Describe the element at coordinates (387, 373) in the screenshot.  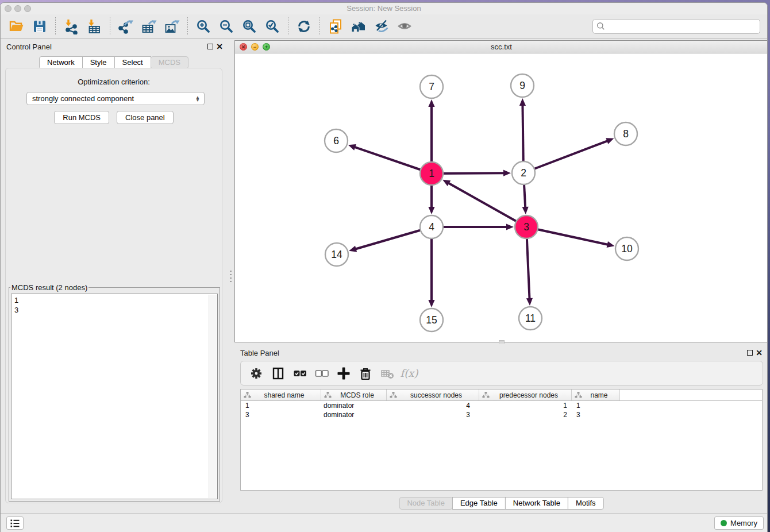
I see `delete-table-button` at that location.